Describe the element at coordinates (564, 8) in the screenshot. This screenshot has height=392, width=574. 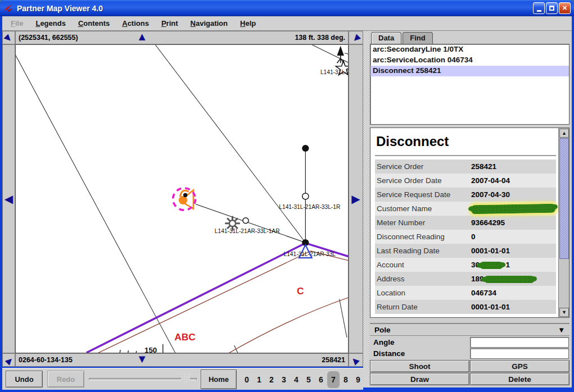
I see `close-button: ✕` at that location.